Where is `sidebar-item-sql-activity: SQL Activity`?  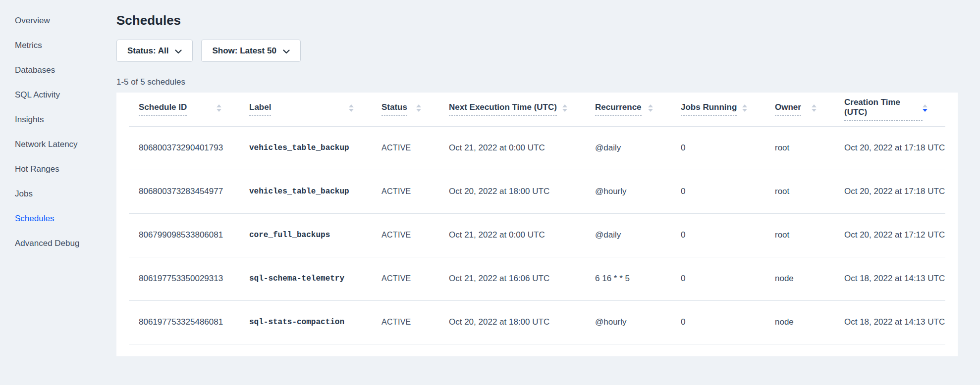 sidebar-item-sql-activity: SQL Activity is located at coordinates (65, 95).